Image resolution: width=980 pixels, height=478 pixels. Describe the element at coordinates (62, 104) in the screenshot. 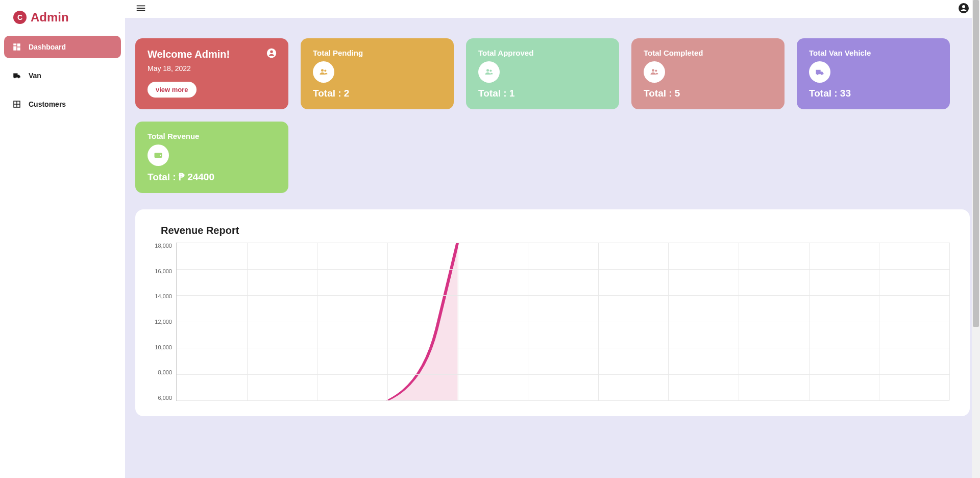

I see `sidebar-item-customers: Customers` at that location.